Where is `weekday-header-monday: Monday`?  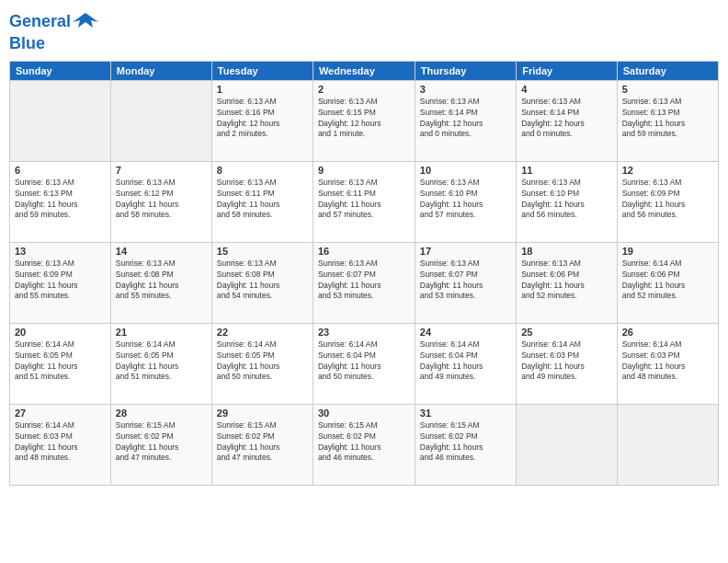 weekday-header-monday: Monday is located at coordinates (161, 70).